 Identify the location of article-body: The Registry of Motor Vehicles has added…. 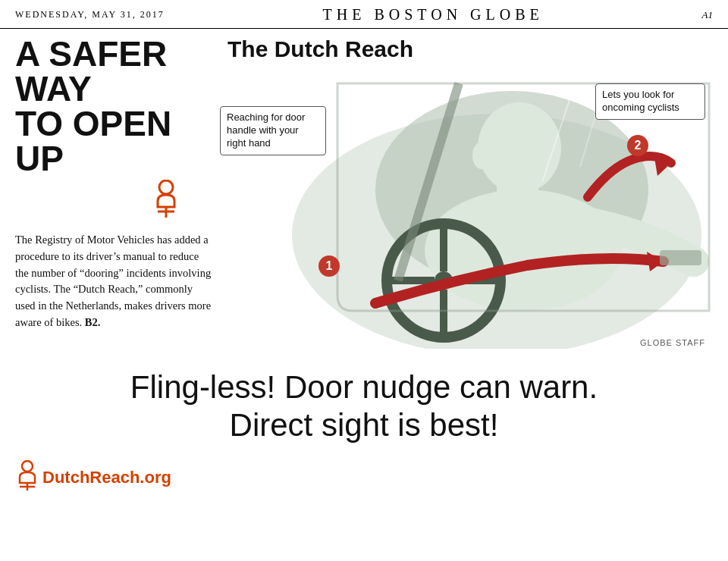
(114, 282).